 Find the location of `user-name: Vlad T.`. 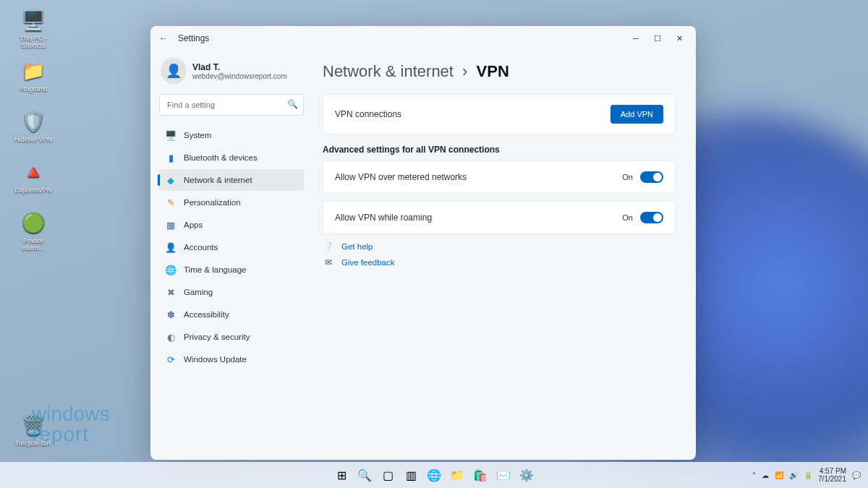

user-name: Vlad T. is located at coordinates (240, 67).